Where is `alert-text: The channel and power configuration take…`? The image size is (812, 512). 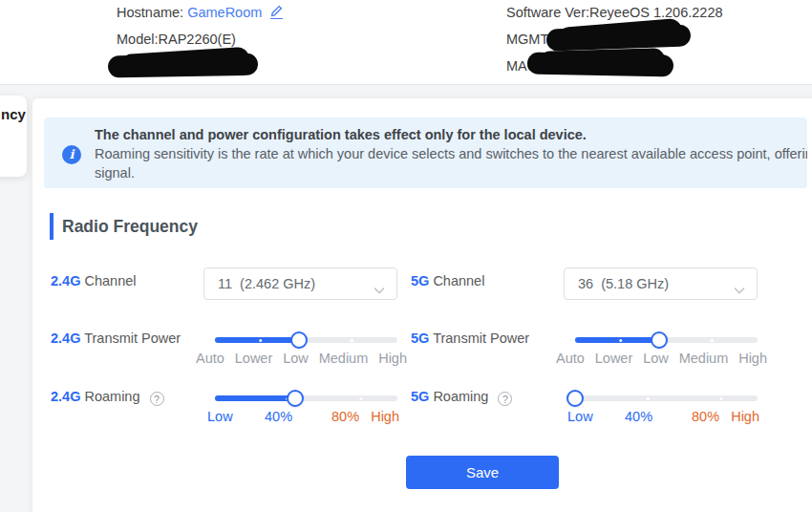
alert-text: The channel and power configuration take… is located at coordinates (449, 154).